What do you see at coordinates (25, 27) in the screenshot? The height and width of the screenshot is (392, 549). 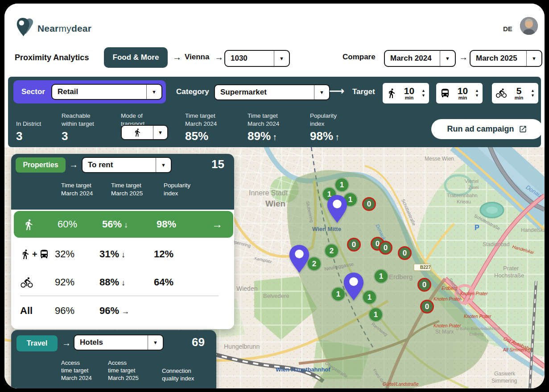 I see `brand-logo-pin-icon` at bounding box center [25, 27].